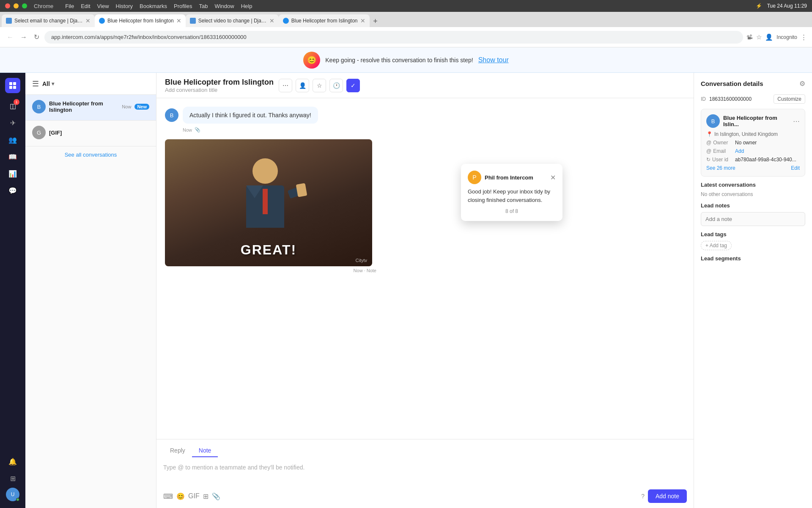 The width and height of the screenshot is (812, 508). What do you see at coordinates (509, 178) in the screenshot?
I see `tooltip-from-name: Phil from Intercom` at bounding box center [509, 178].